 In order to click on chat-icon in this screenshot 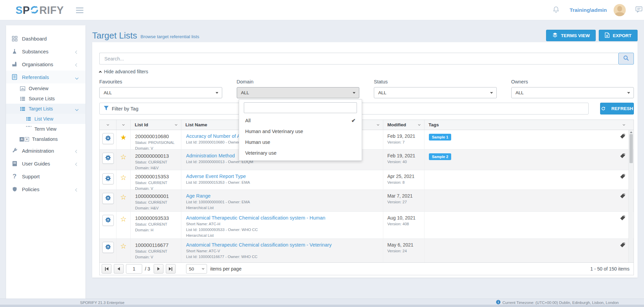, I will do `click(639, 10)`.